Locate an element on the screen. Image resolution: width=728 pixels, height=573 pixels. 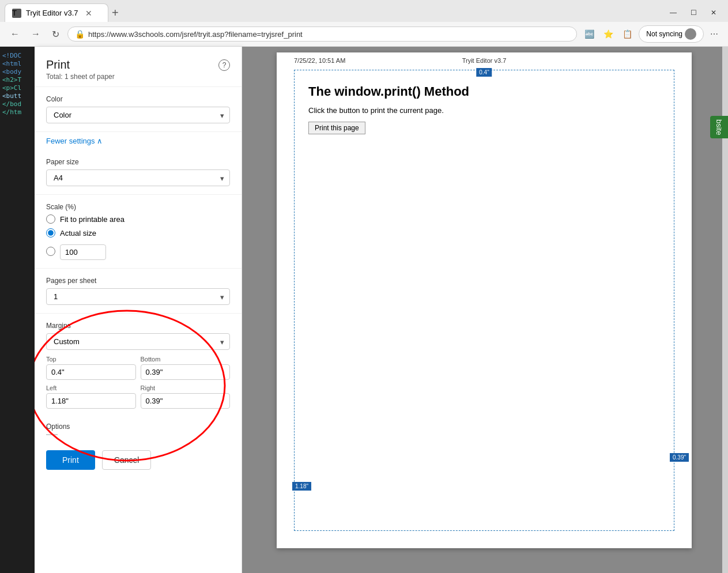
new-tab-button: + is located at coordinates (115, 13).